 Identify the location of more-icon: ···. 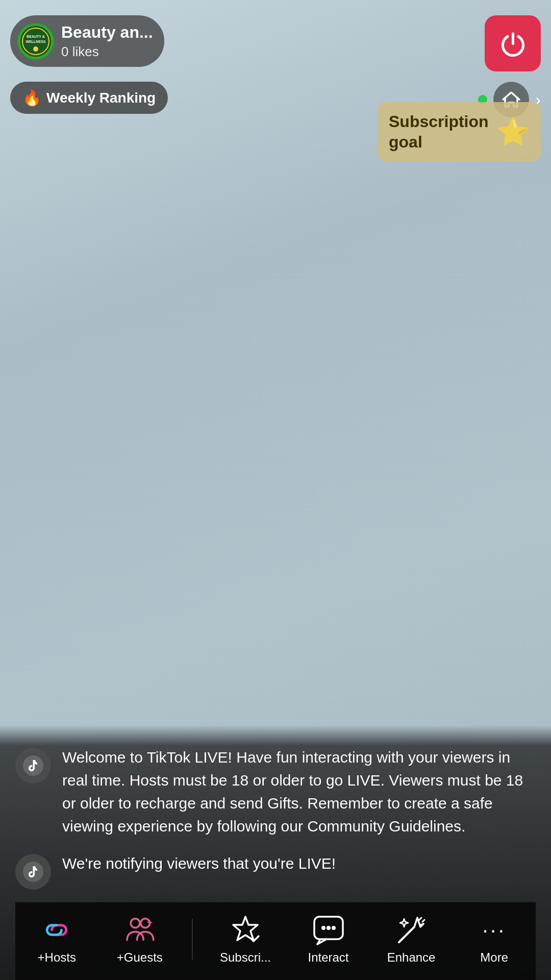
(494, 930).